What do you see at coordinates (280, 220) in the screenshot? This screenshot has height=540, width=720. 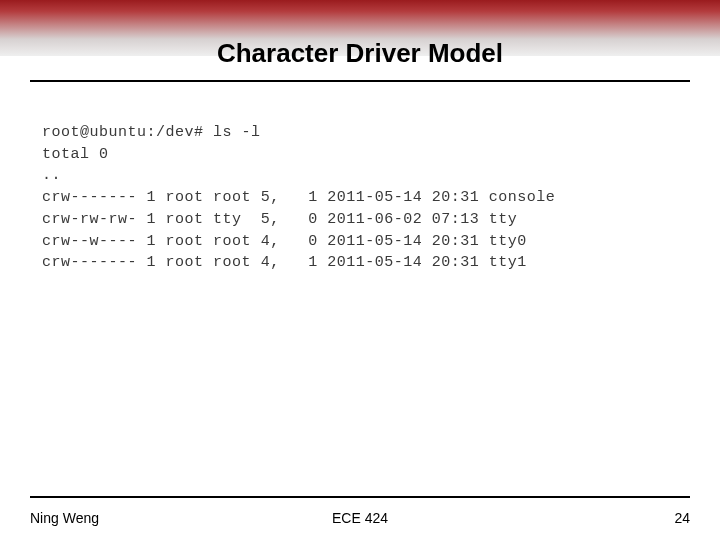 I see `listing-row: crw-rw-rw- 1 root tty 5, 0 2011-06-02 07…` at bounding box center [280, 220].